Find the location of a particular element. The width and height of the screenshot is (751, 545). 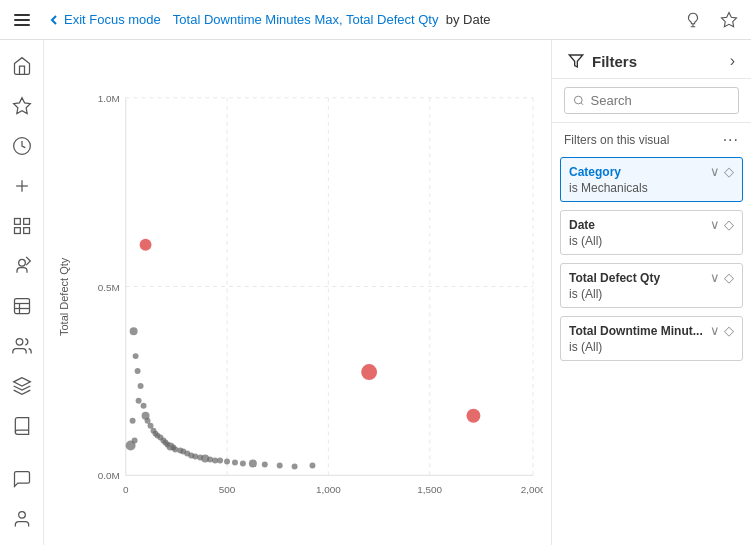

create-icon is located at coordinates (22, 186).